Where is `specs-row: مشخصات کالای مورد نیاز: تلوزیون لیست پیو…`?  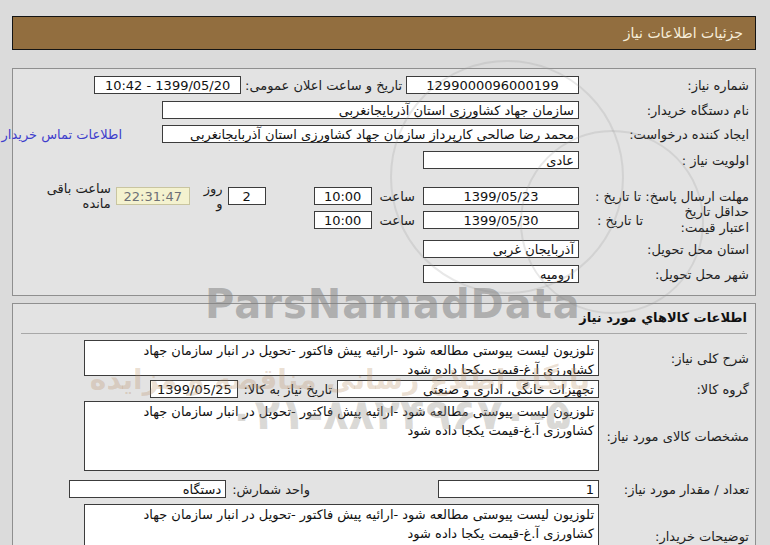
specs-row: مشخصات کالای مورد نیاز: تلوزیون لیست پیو… is located at coordinates (384, 436).